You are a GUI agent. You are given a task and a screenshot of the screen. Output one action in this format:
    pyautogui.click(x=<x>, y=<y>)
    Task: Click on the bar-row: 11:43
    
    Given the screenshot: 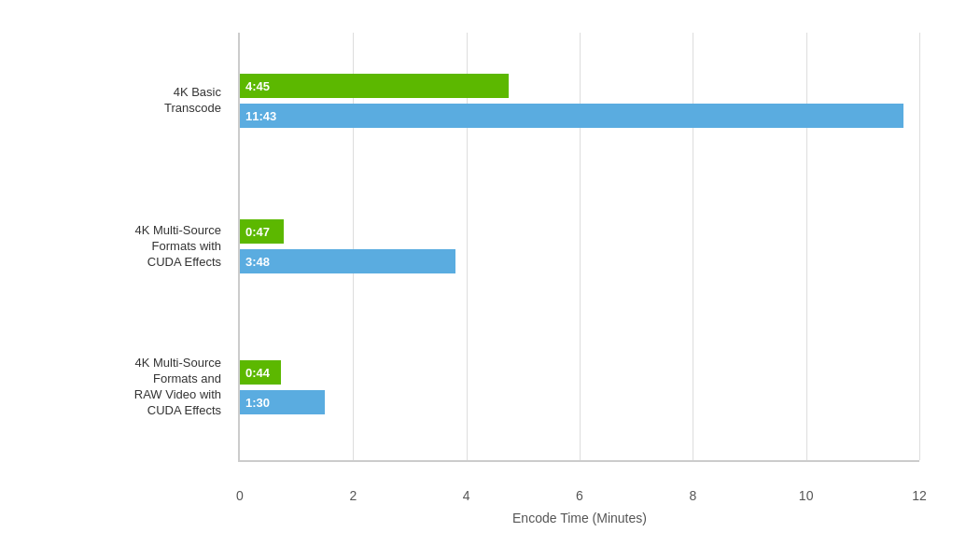 What is the action you would take?
    pyautogui.click(x=580, y=116)
    